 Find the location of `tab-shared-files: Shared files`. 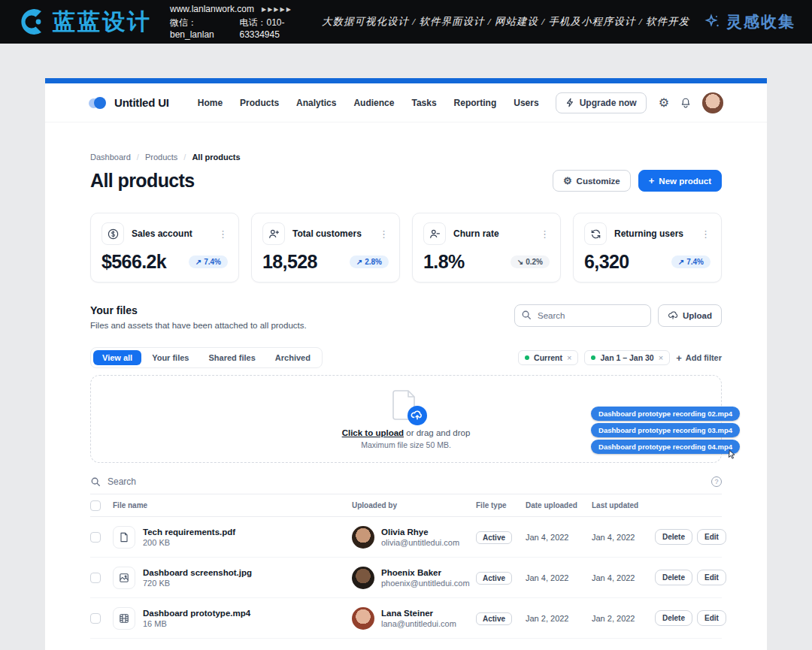

tab-shared-files: Shared files is located at coordinates (232, 358).